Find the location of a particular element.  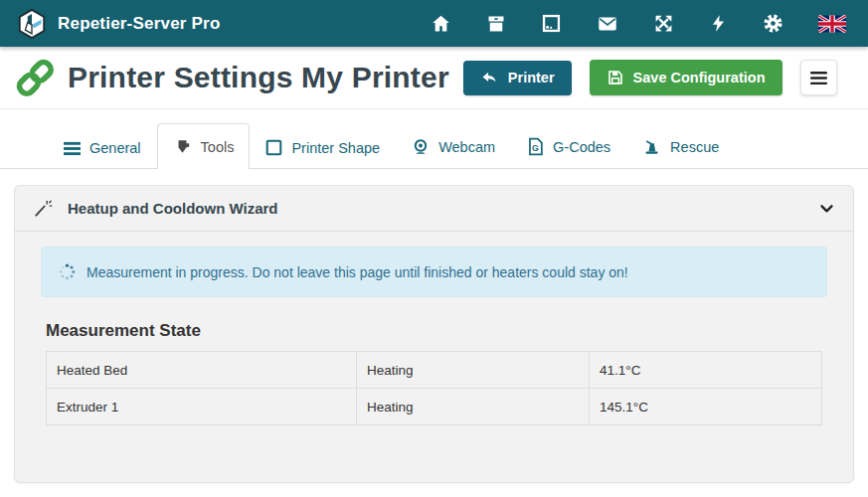

measurement-state-table: Heated Bed Heating 41.1°C Extruder 1 Hea… is located at coordinates (434, 388).